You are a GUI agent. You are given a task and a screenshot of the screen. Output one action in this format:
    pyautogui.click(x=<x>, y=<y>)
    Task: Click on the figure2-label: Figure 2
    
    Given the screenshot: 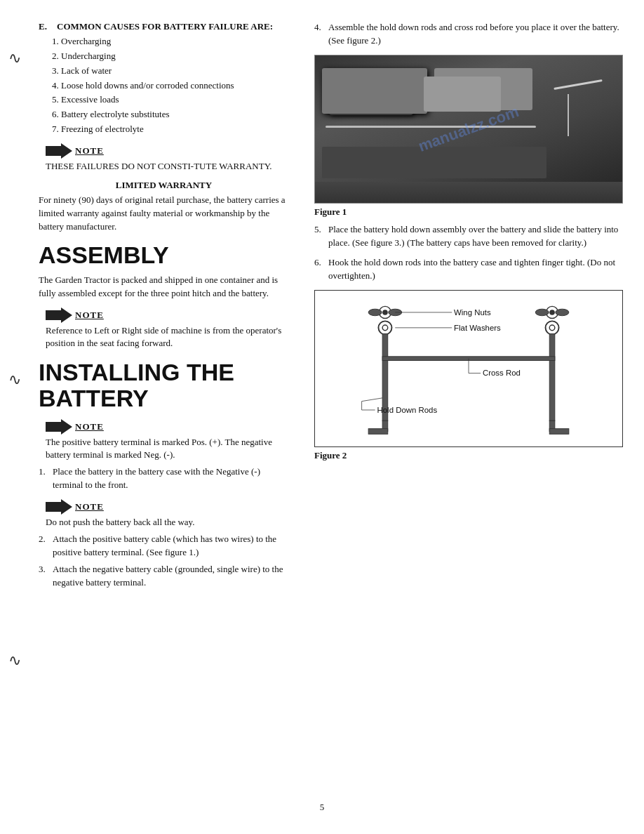 What is the action you would take?
    pyautogui.click(x=469, y=456)
    